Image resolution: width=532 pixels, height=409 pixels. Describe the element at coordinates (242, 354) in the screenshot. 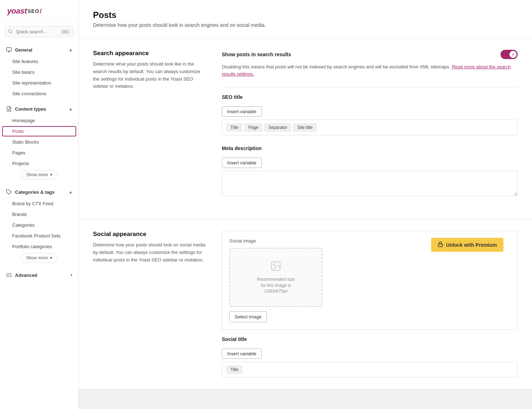

I see `social-title-insert-variable-button: Insert variable` at that location.